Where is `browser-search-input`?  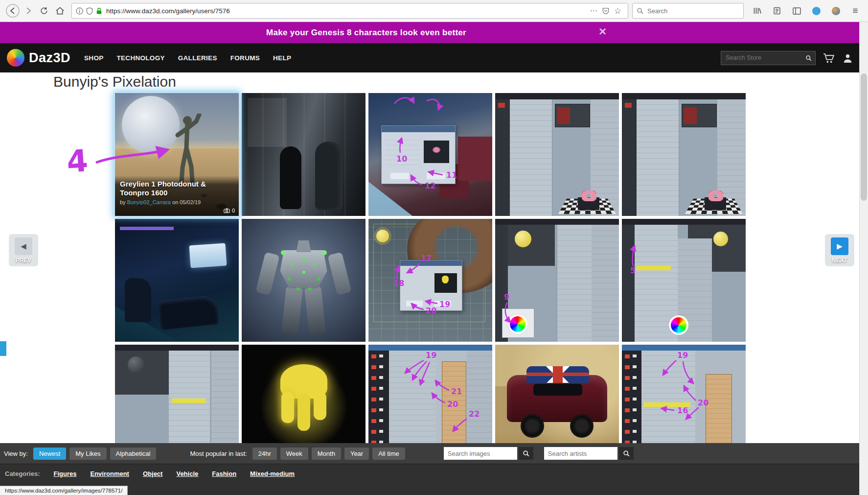 browser-search-input is located at coordinates (693, 11).